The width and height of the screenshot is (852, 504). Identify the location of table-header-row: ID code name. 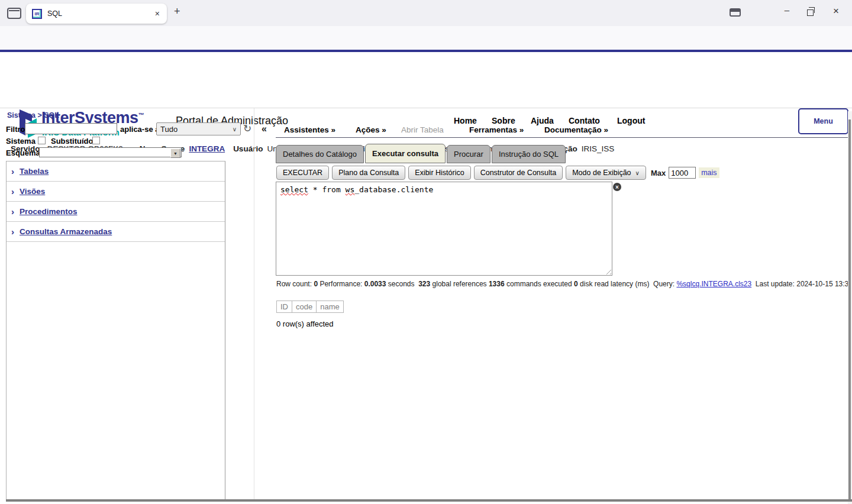
(310, 307).